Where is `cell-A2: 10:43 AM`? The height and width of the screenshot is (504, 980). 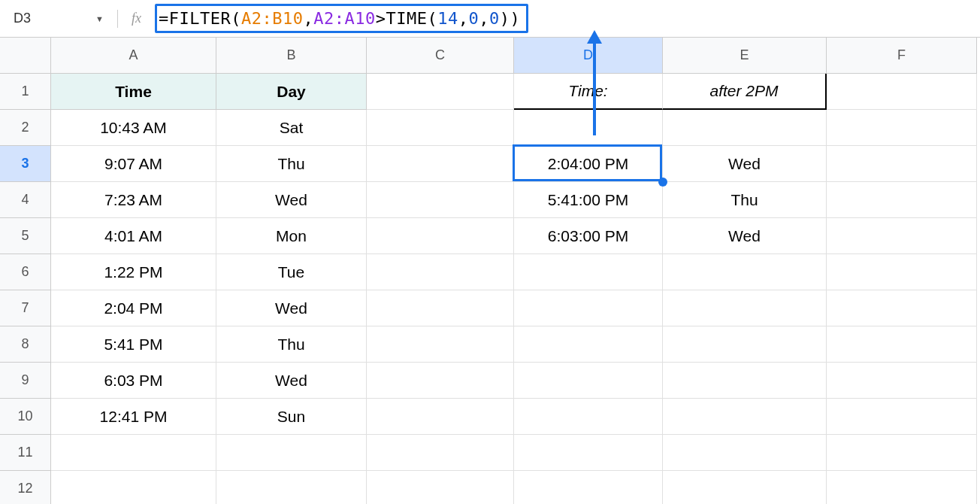
cell-A2: 10:43 AM is located at coordinates (134, 128).